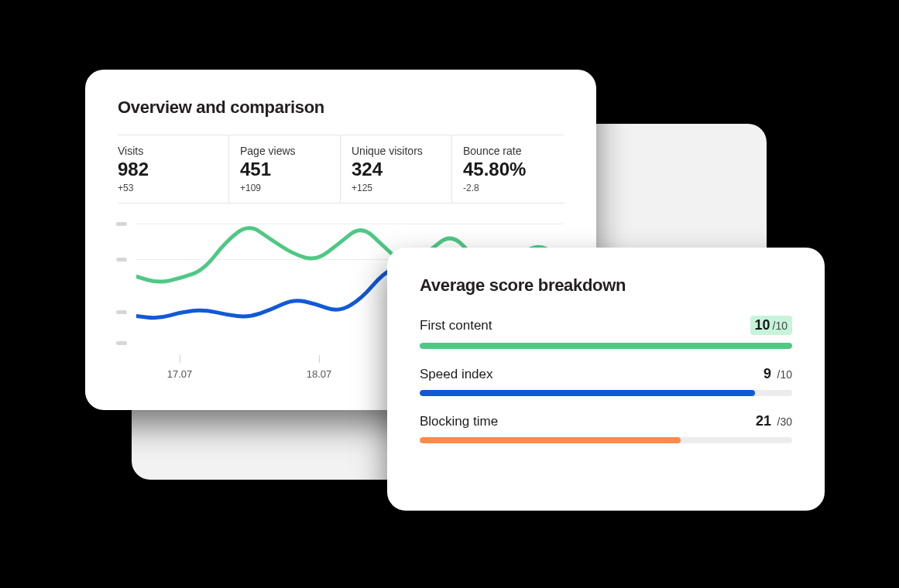 The width and height of the screenshot is (899, 588). Describe the element at coordinates (763, 325) in the screenshot. I see `score-value: 10` at that location.